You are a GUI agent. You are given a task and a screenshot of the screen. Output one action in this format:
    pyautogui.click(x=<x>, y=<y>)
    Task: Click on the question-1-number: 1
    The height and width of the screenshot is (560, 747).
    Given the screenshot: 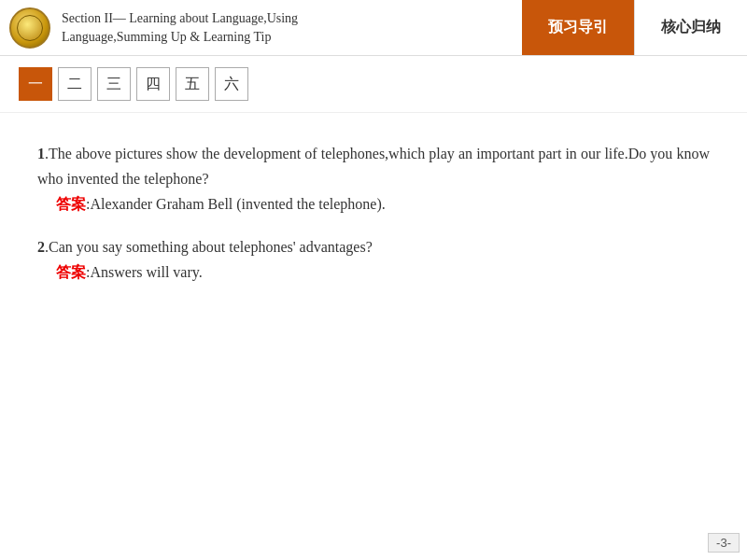 What is the action you would take?
    pyautogui.click(x=41, y=153)
    